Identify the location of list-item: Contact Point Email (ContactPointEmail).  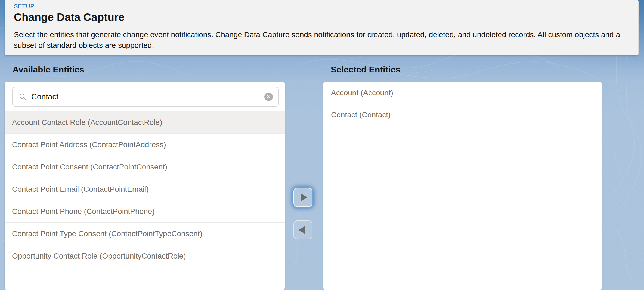
(145, 189).